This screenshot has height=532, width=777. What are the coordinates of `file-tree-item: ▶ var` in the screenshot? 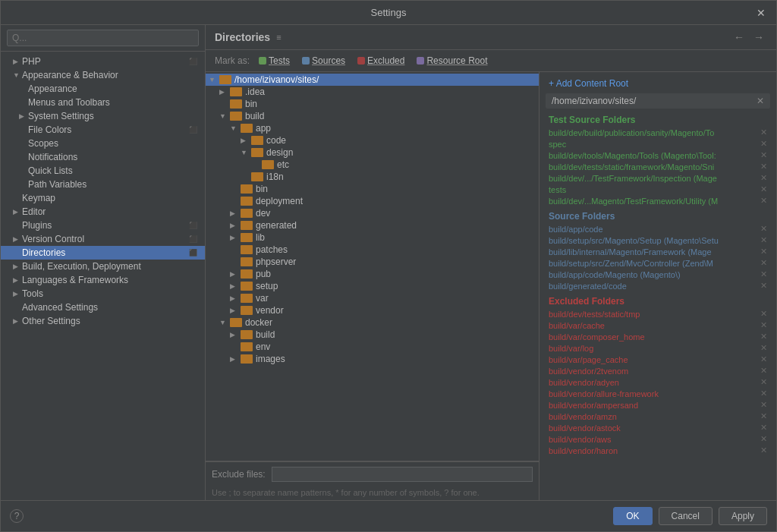 It's located at (372, 298).